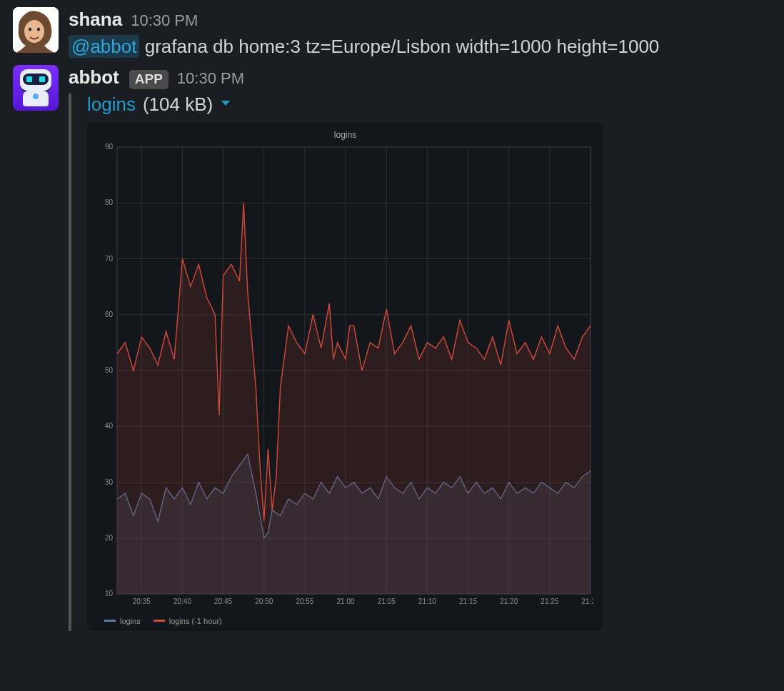 The image size is (784, 691). Describe the element at coordinates (109, 481) in the screenshot. I see `svg-text: 30` at that location.